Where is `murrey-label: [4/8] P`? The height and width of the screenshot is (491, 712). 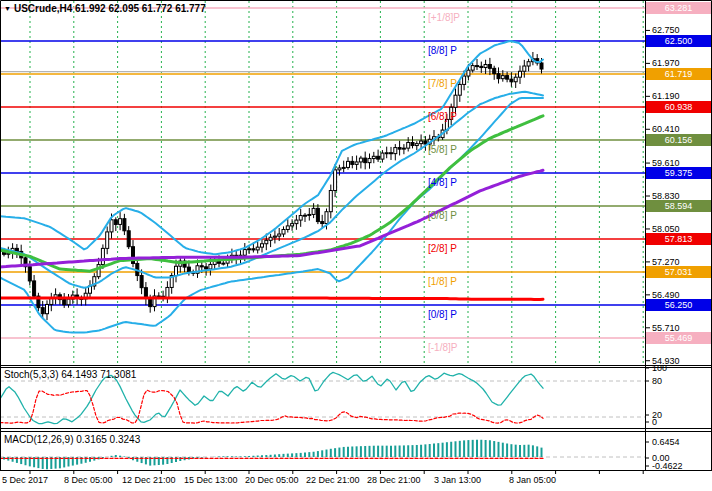 murrey-label: [4/8] P is located at coordinates (442, 182).